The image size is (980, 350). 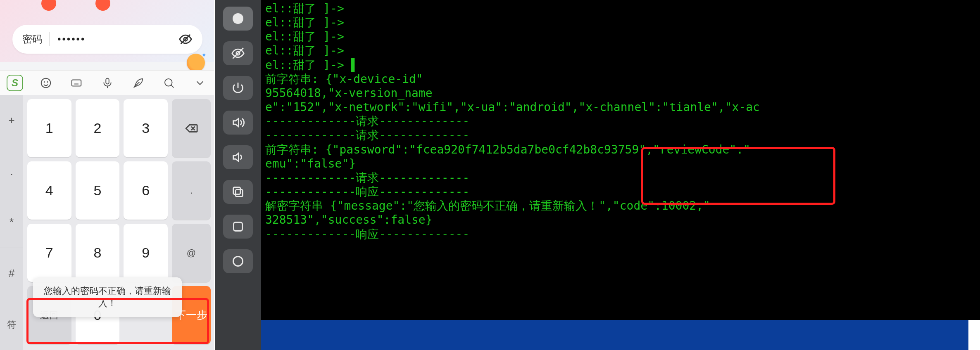 What do you see at coordinates (196, 63) in the screenshot?
I see `avatar-icon` at bounding box center [196, 63].